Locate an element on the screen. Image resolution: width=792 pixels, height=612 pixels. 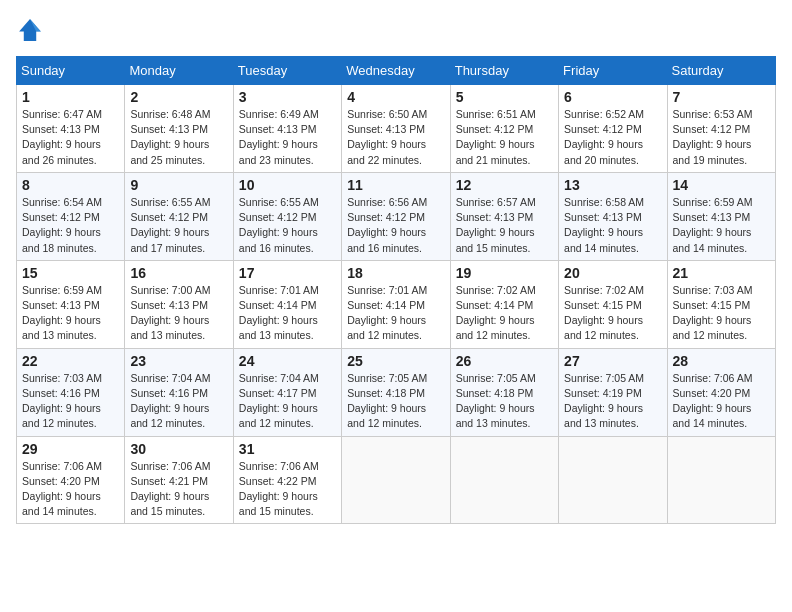
calendar-cell: 4Sunrise: 6:50 AMSunset: 4:13 PMDaylight… is located at coordinates (396, 129).